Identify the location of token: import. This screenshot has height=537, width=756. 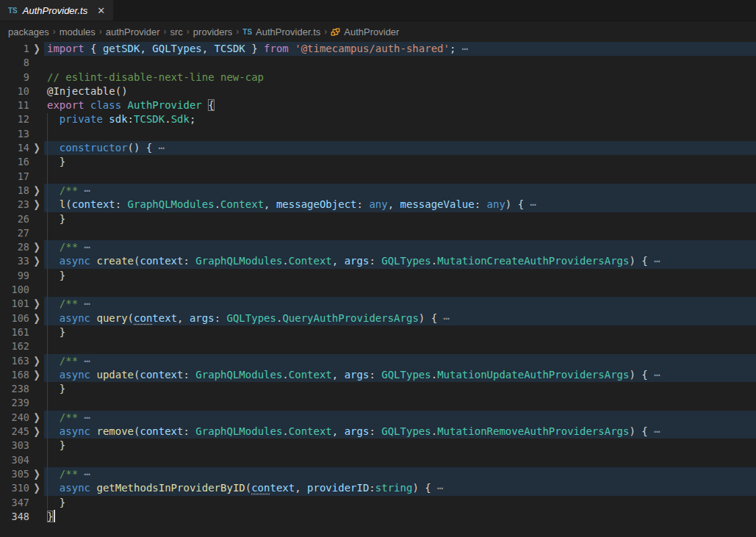
(66, 48).